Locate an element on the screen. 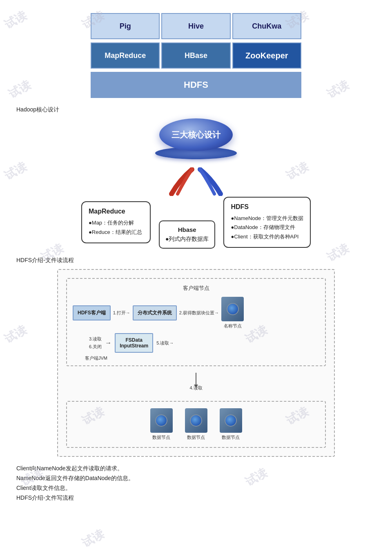  flame-svg is located at coordinates (196, 182).